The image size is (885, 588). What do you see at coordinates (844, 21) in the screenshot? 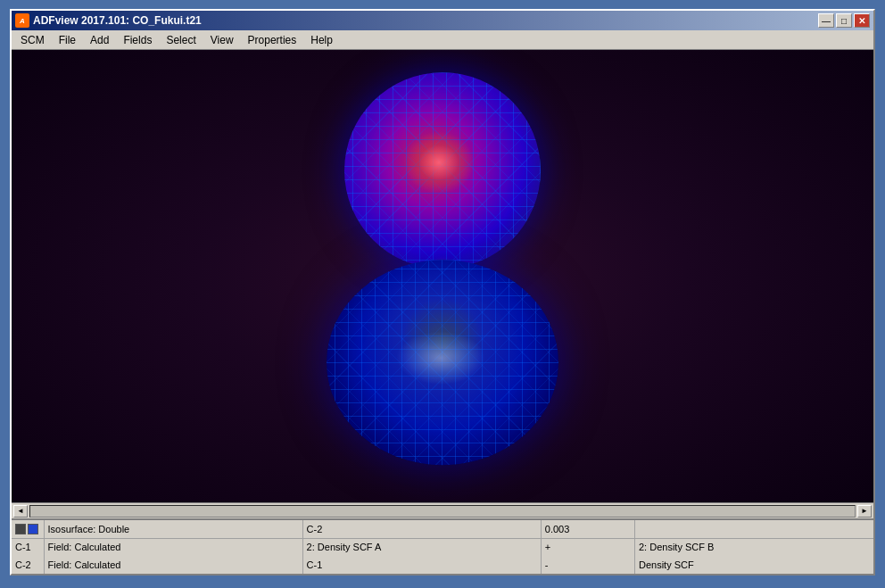
I see `maximize-button: □` at bounding box center [844, 21].